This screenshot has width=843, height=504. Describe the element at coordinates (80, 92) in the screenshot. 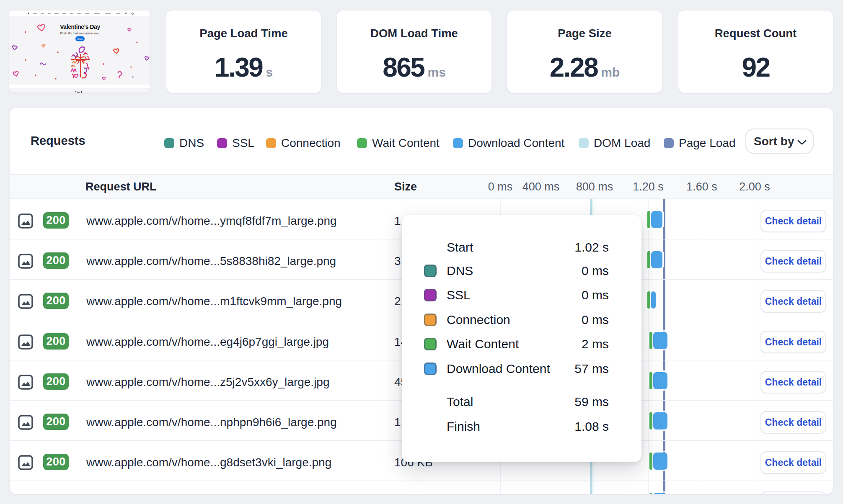

I see `svg-text: iPh` at that location.